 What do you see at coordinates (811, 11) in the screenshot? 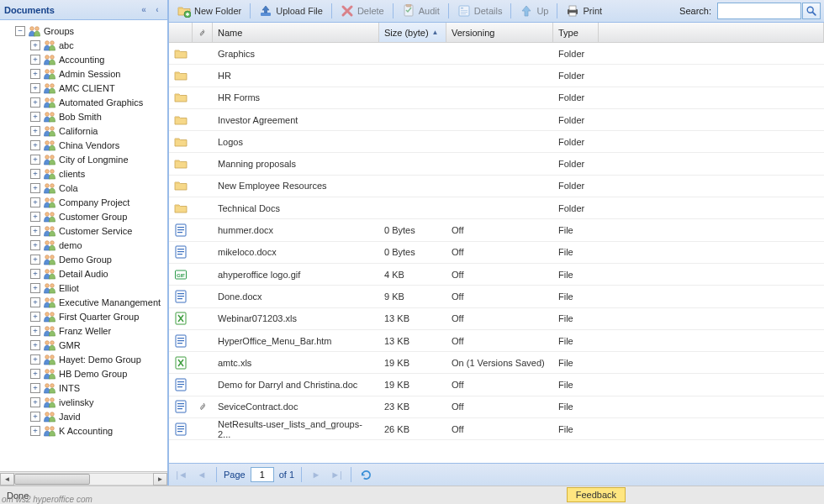
I see `search-button` at bounding box center [811, 11].